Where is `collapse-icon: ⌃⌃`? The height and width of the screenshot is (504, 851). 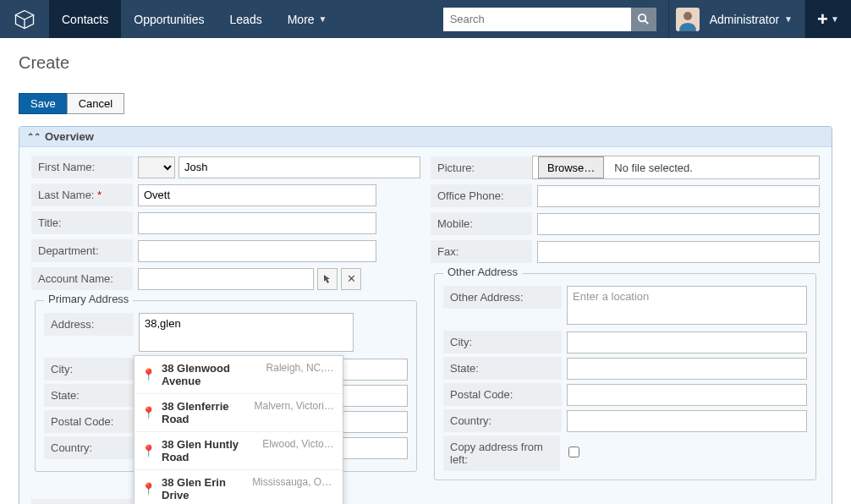 collapse-icon: ⌃⌃ is located at coordinates (34, 137).